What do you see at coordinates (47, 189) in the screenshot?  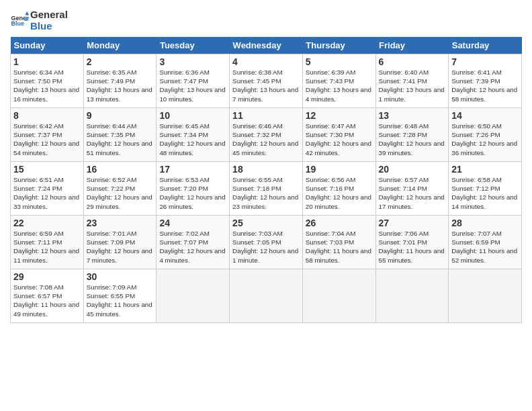 I see `day-cell-15: 15 Sunrise: 6:51 AMSunset: 7:24 PMDaylig…` at bounding box center [47, 189].